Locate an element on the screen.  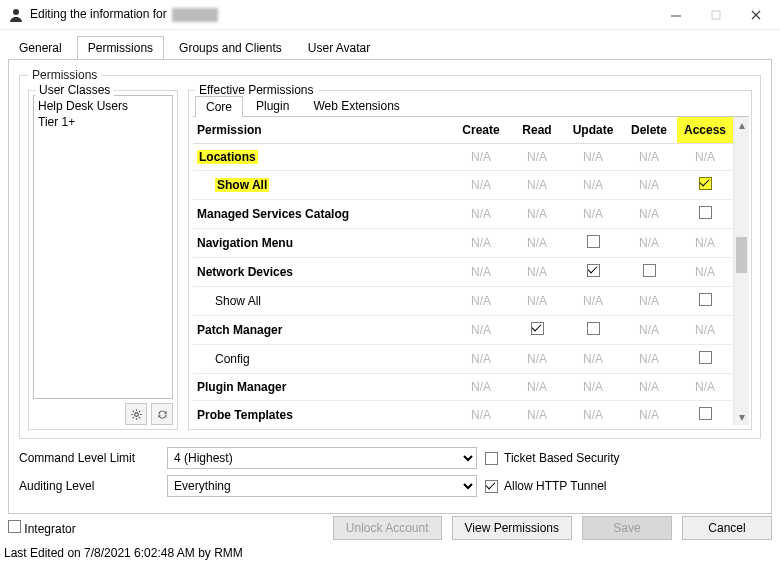
list-item: Help Desk Users is located at coordinates (103, 106).